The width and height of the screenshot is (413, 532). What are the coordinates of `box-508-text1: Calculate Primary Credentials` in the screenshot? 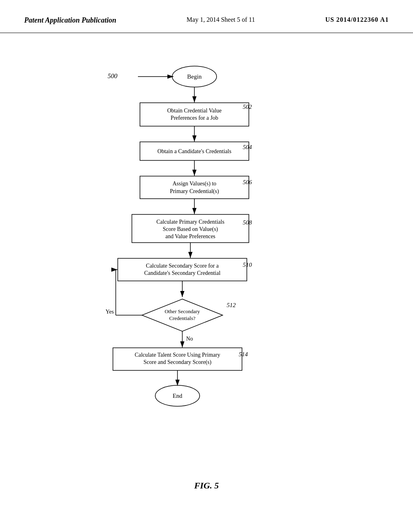 It's located at (190, 222).